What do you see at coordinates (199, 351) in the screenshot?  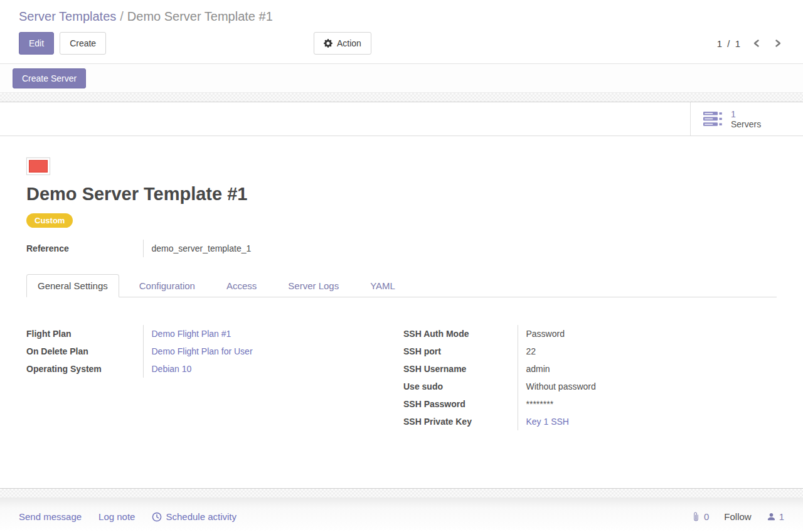 I see `on-delete-plan-value-link: Demo Flight Plan for User` at bounding box center [199, 351].